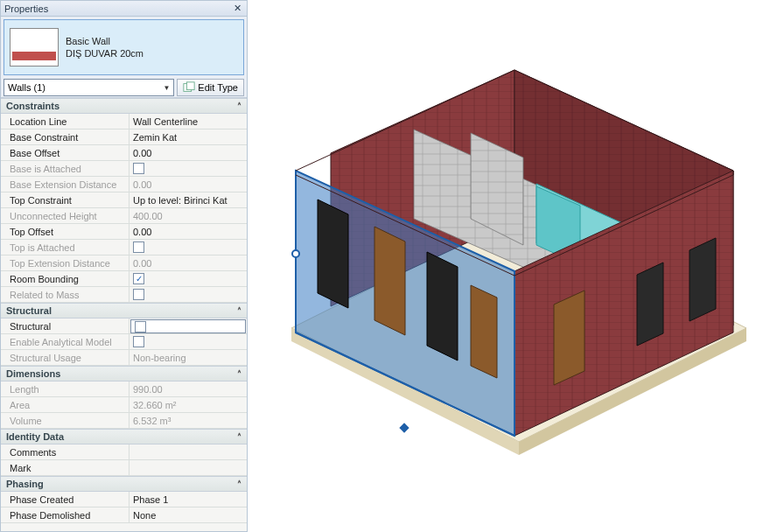  I want to click on group-title: Constraints, so click(33, 106).